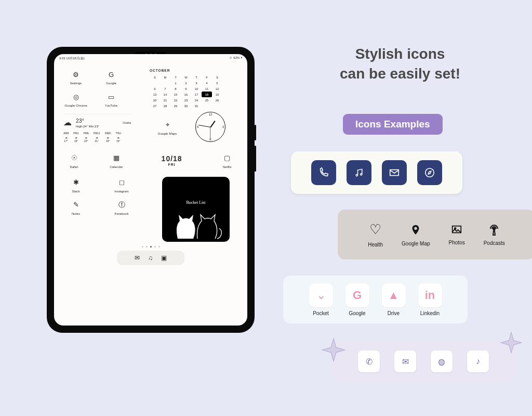 Image resolution: width=532 pixels, height=416 pixels. I want to click on mail-icon, so click(394, 173).